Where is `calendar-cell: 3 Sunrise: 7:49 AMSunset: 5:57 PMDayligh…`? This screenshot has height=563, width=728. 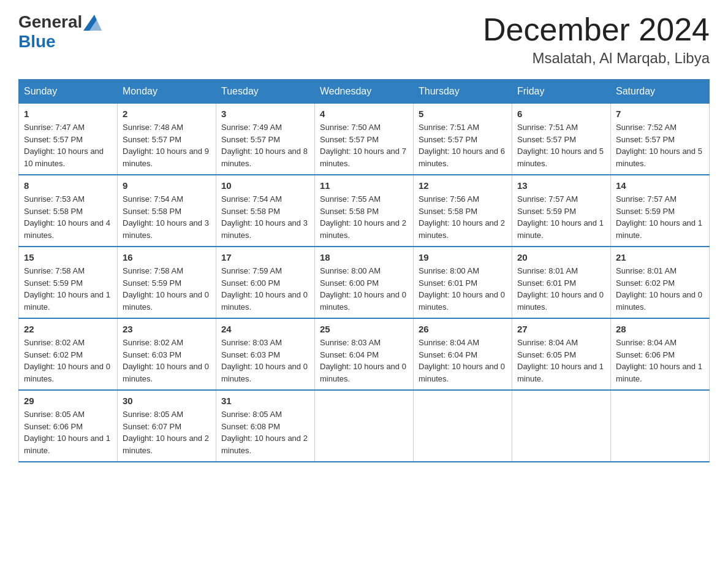
calendar-cell: 3 Sunrise: 7:49 AMSunset: 5:57 PMDayligh… is located at coordinates (266, 140).